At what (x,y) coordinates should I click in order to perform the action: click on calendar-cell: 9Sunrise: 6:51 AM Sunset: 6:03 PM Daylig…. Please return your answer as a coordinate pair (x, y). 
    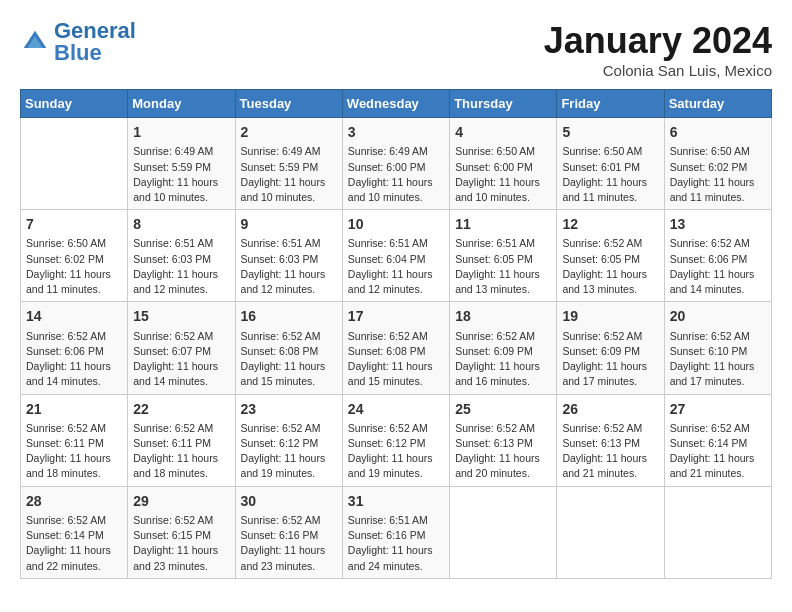
    Looking at the image, I should click on (288, 256).